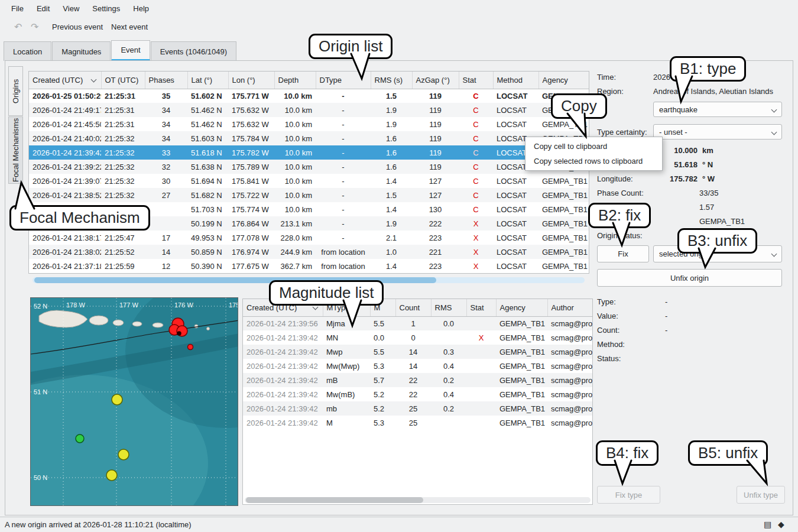  What do you see at coordinates (413, 323) in the screenshot?
I see `magnitude-cell: 1` at bounding box center [413, 323].